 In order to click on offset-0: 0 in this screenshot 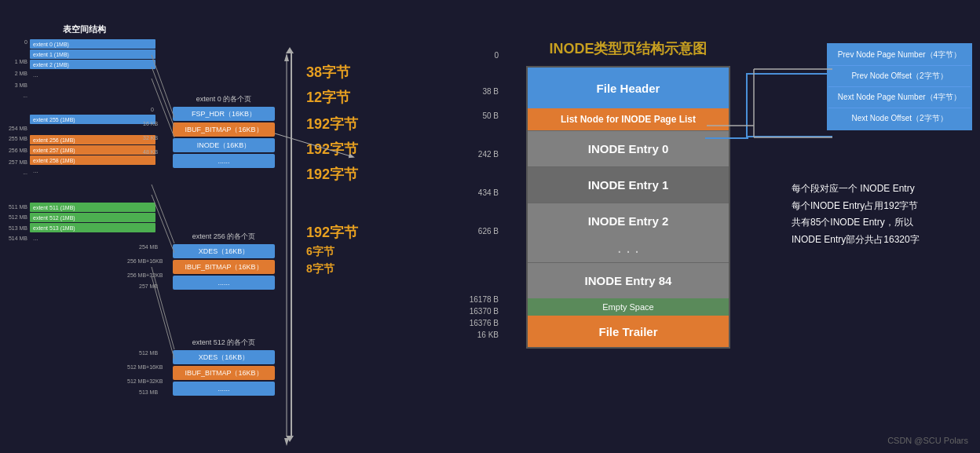, I will do `click(477, 55)`.